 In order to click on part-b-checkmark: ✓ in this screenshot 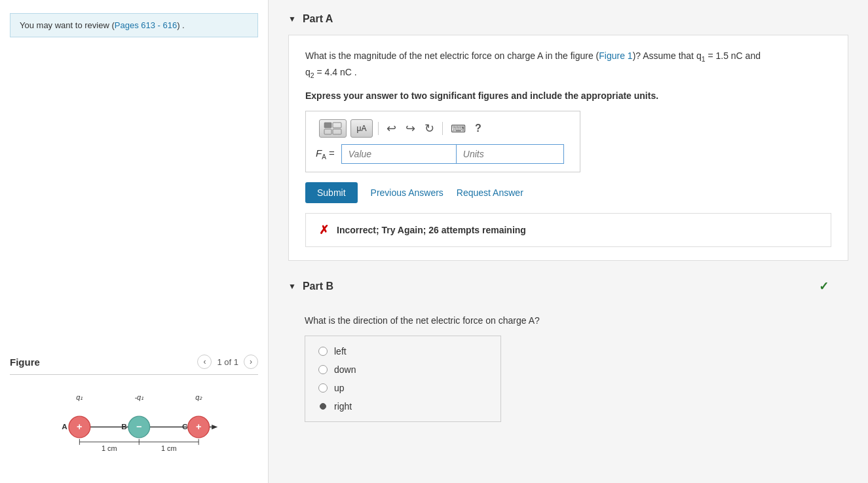, I will do `click(831, 286)`.